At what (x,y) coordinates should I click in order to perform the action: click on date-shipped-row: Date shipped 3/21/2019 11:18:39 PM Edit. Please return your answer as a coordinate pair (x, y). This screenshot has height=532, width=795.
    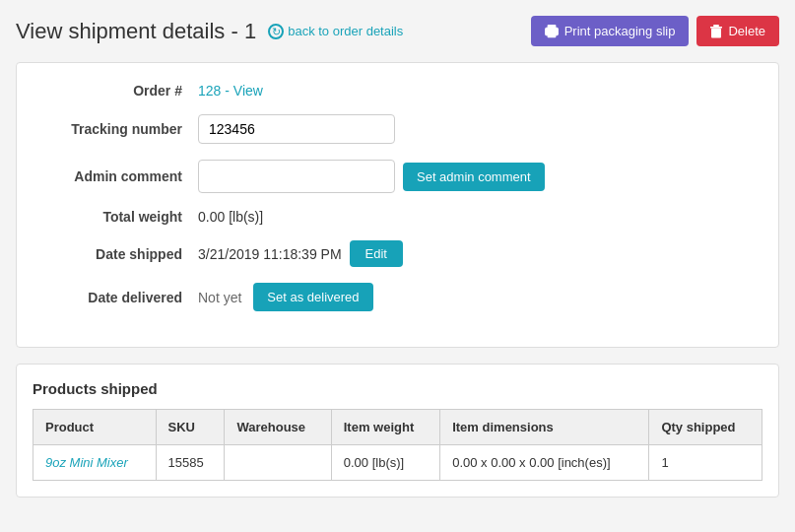
    Looking at the image, I should click on (398, 254).